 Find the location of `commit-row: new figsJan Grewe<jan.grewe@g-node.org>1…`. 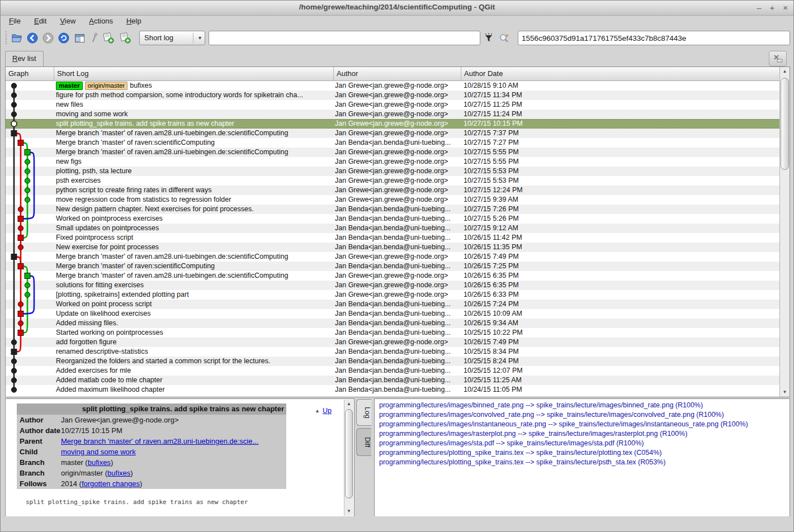

commit-row: new figsJan Grewe<jan.grewe@g-node.org>1… is located at coordinates (393, 162).